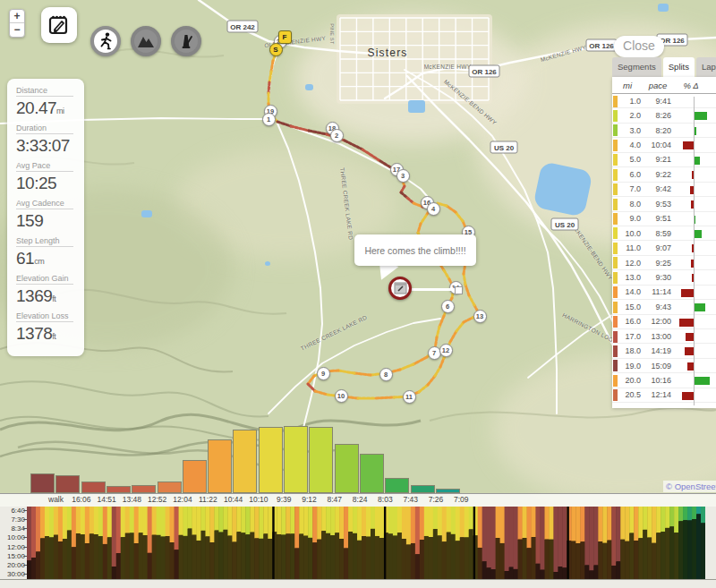 This screenshot has width=716, height=588. Describe the element at coordinates (664, 219) in the screenshot. I see `split-row: 9.09:51` at that location.